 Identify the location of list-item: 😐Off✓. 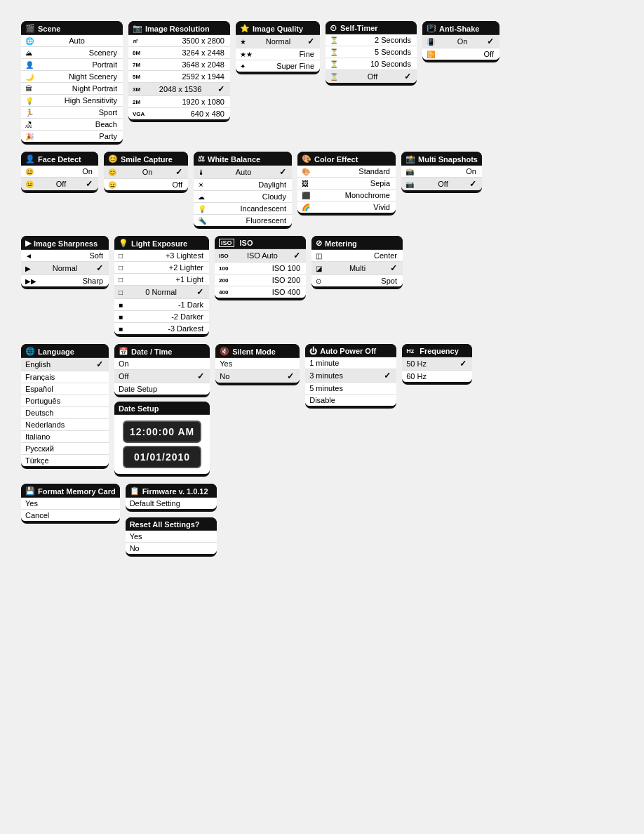
(60, 184).